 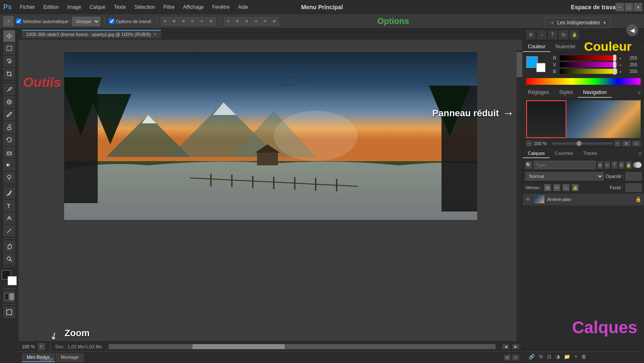 What do you see at coordinates (600, 165) in the screenshot?
I see `calques-filter-icon-1: ⊞` at bounding box center [600, 165].